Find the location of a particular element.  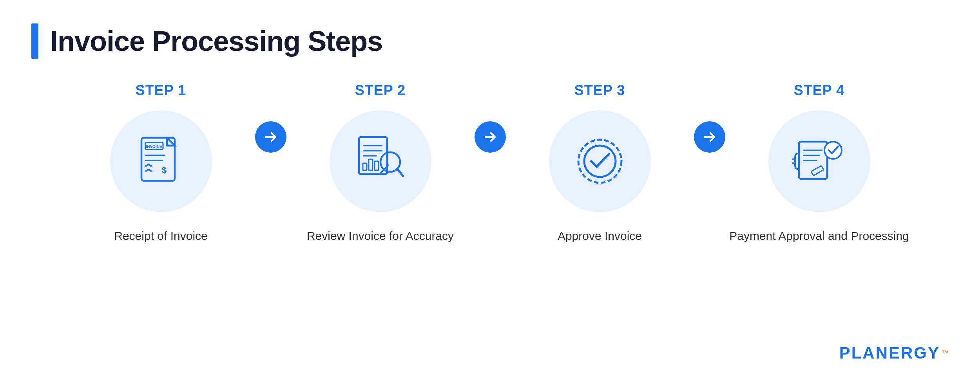

step-2-label: STEP 2 is located at coordinates (380, 90).